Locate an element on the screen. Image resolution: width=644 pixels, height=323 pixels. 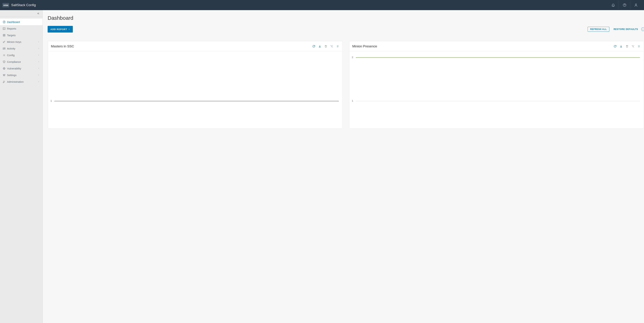
user-menu-button is located at coordinates (636, 5).